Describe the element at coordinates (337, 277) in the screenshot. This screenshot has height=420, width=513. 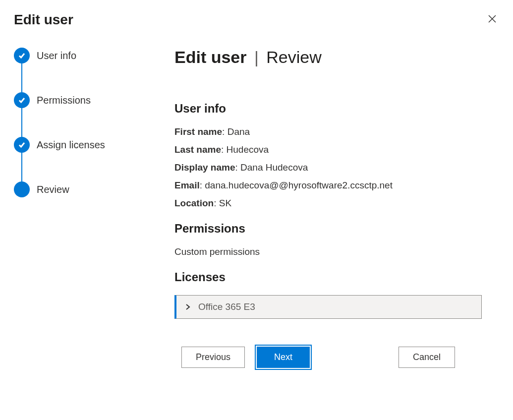
I see `section-licenses-title: Licenses` at that location.